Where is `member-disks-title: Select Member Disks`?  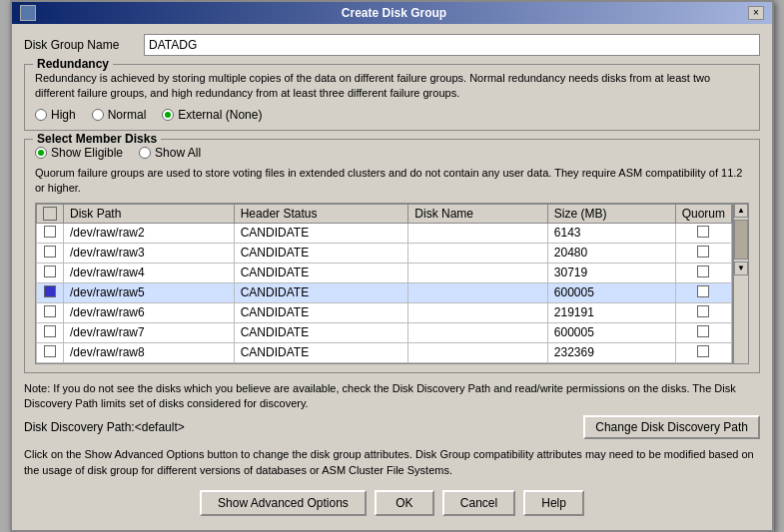
member-disks-title: Select Member Disks is located at coordinates (97, 139).